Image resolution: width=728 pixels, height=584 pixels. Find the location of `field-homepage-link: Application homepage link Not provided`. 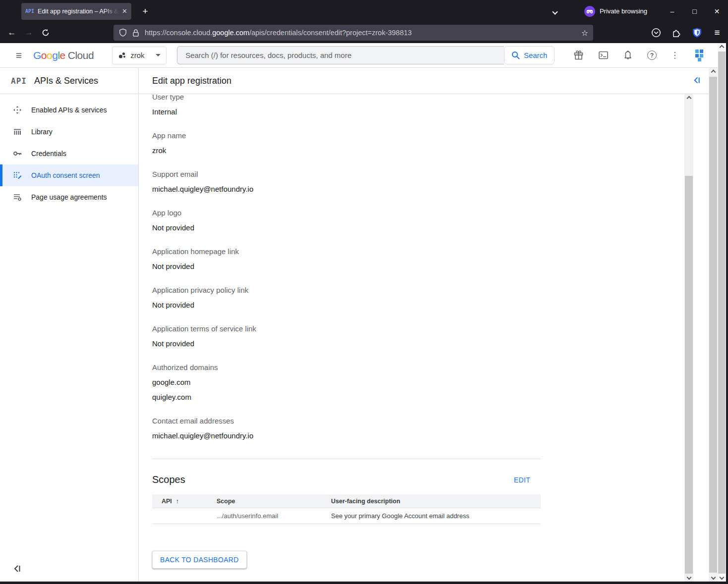

field-homepage-link: Application homepage link Not provided is located at coordinates (346, 259).